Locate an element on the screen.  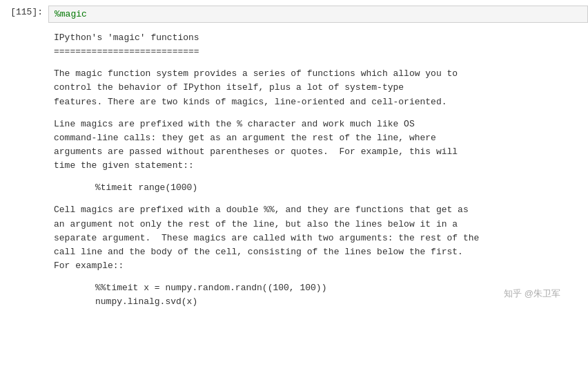
cell-label: [115]: is located at coordinates (24, 189).